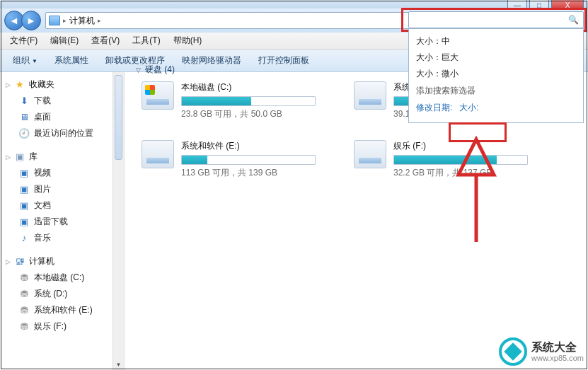 This screenshot has height=370, width=588. Describe the element at coordinates (496, 76) in the screenshot. I see `search-suggestions-dropdown: 大小：中 大小：巨大 大小：微小 添加搜索筛选器 修改日期: 大小:` at that location.